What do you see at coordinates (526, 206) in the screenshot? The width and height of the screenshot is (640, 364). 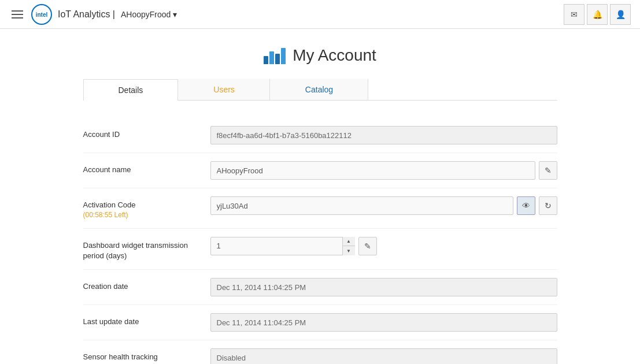 I see `activation-code-show-button: 👁` at bounding box center [526, 206].